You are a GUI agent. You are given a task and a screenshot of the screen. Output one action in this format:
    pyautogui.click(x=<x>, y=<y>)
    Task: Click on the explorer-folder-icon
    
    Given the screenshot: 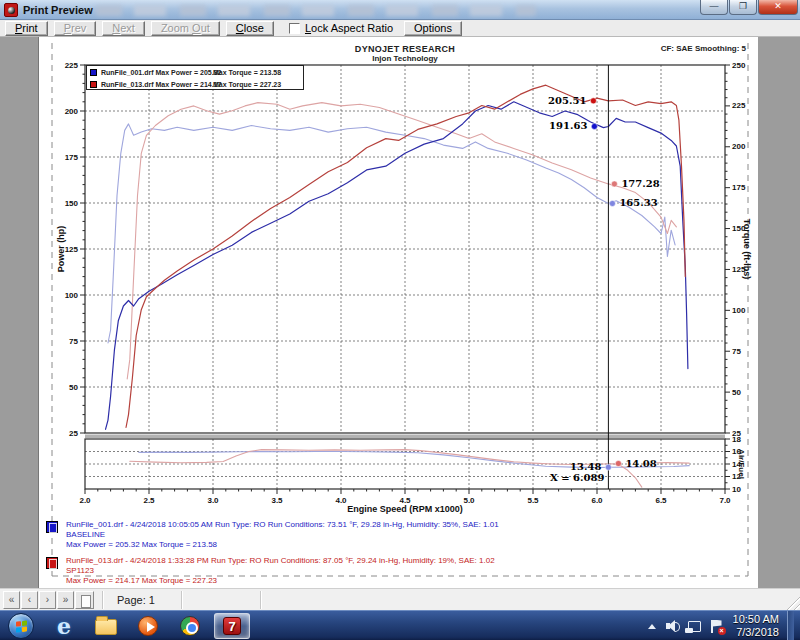 What is the action you would take?
    pyautogui.click(x=106, y=626)
    